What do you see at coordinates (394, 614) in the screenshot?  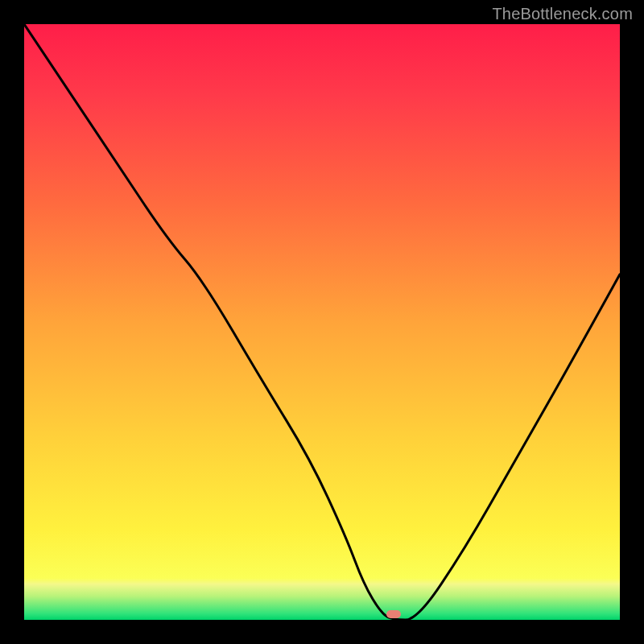 I see `optimal-marker` at bounding box center [394, 614].